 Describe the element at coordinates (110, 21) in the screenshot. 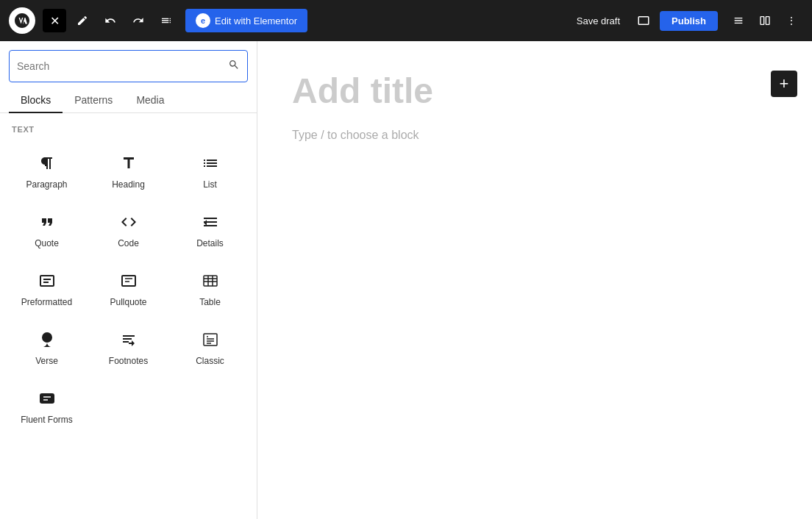

I see `undo-button` at that location.